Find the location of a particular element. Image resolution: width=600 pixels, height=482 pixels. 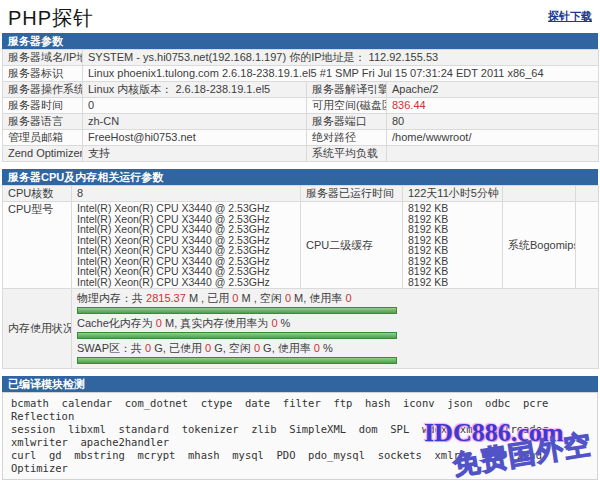

cpu-cache-list: 8192 KB 8192 KB 8192 KB 8192 KB 8192 KB … is located at coordinates (453, 246).